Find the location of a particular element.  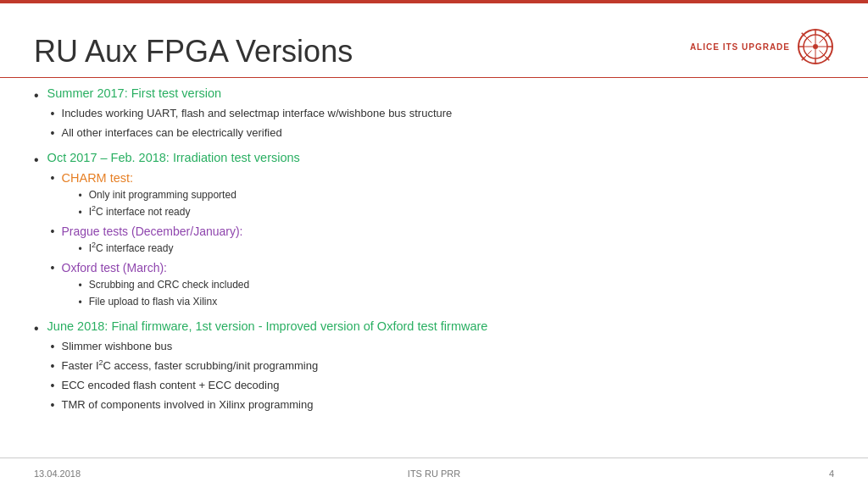

heading-prague: Prague tests (December/January): is located at coordinates (153, 231).